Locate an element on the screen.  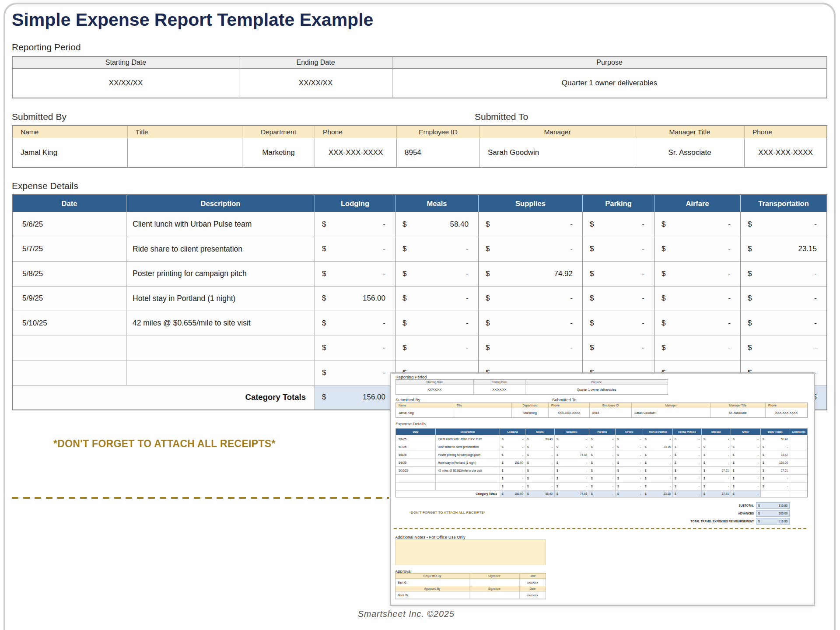
inset-summary-block: SUBTOTAL$316.83ADVANCES$200.00TOTAL TRAV… is located at coordinates (678, 513).